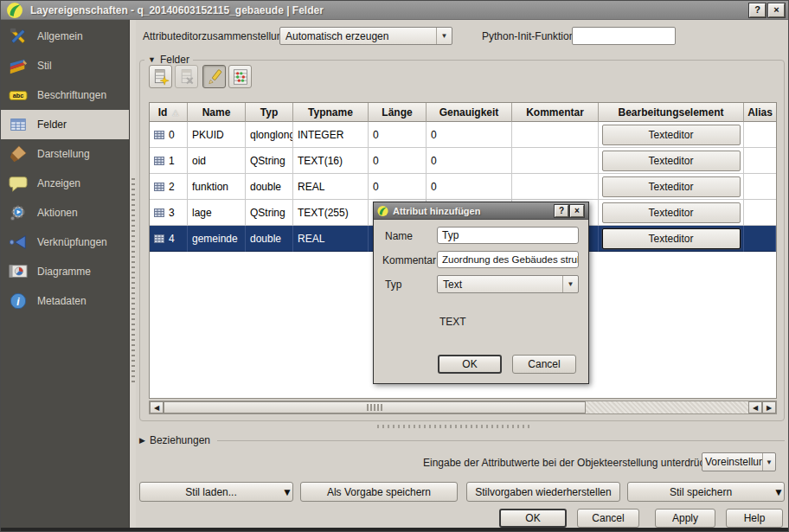 The height and width of the screenshot is (532, 789). Describe the element at coordinates (758, 10) in the screenshot. I see `help-titlebar-button: ?` at that location.